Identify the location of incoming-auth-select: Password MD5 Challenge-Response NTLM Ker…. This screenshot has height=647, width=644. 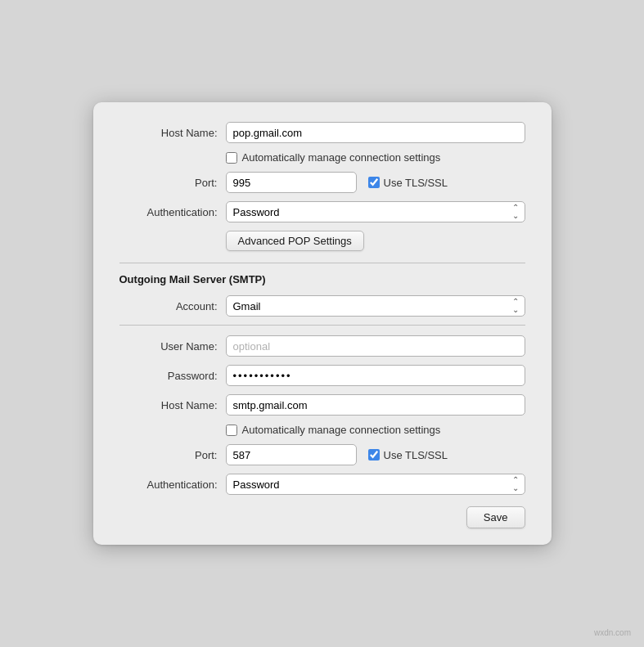
(376, 212).